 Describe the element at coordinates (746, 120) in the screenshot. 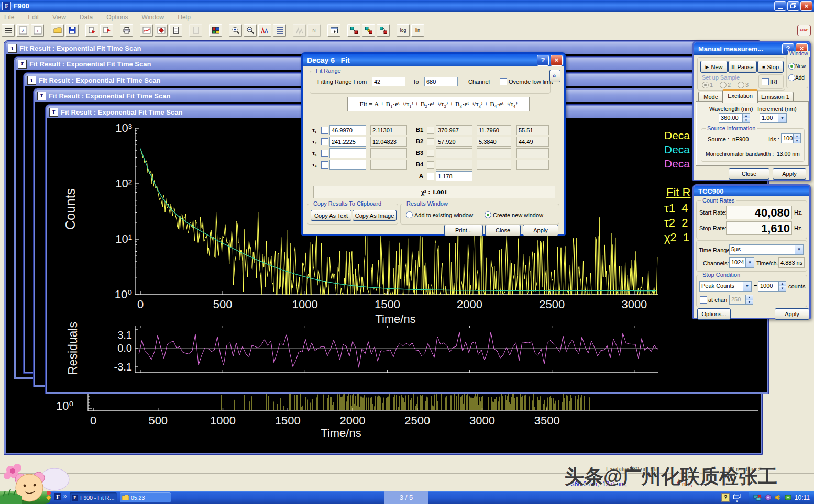

I see `spin-down-icon: ▼` at that location.